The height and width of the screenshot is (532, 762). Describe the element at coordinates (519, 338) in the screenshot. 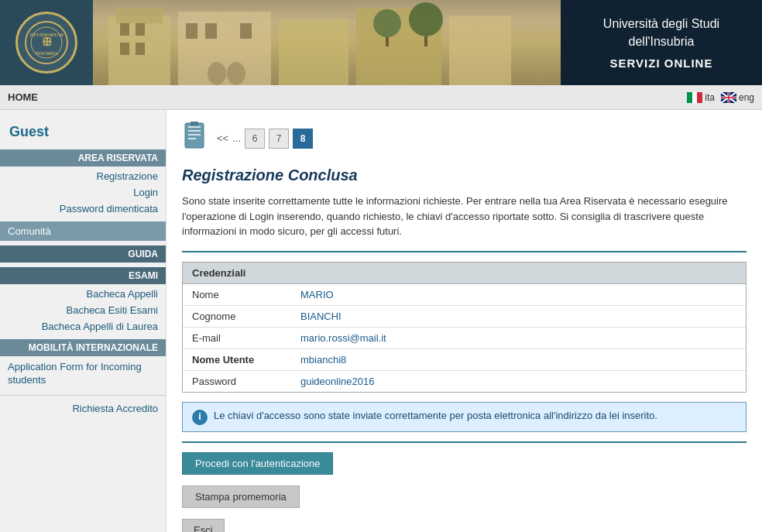

I see `email-value: mario.rossi@mail.it` at that location.